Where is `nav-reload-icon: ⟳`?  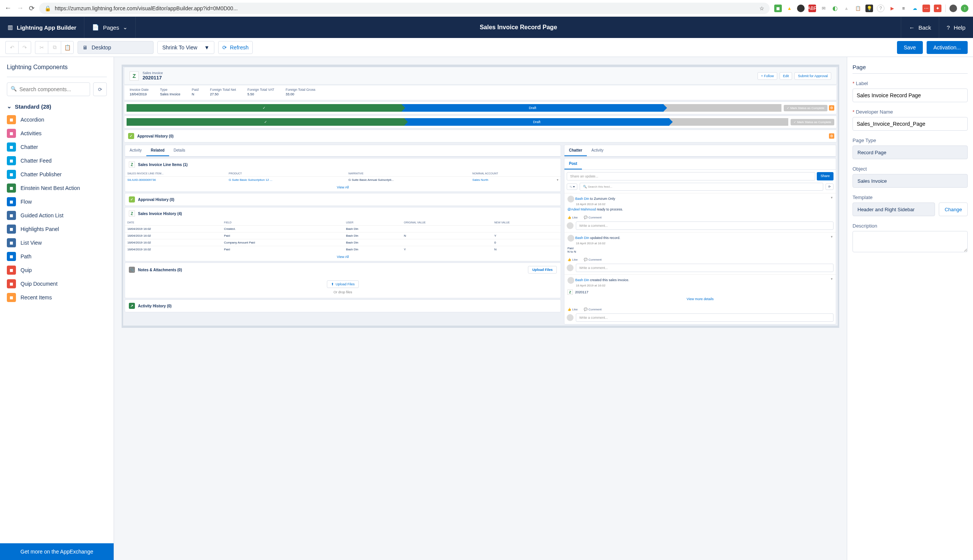
nav-reload-icon: ⟳ is located at coordinates (32, 8).